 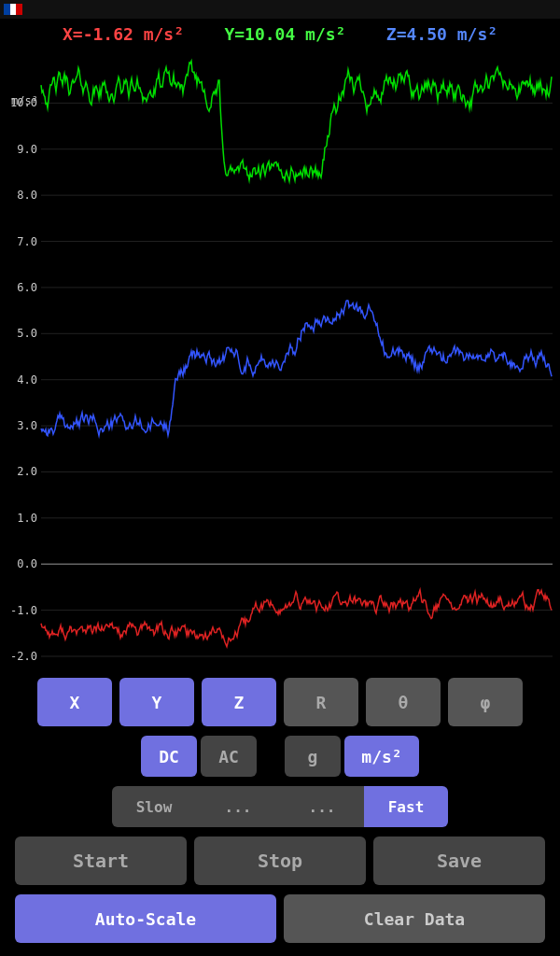 I want to click on axis-y-button: Y, so click(x=157, y=702).